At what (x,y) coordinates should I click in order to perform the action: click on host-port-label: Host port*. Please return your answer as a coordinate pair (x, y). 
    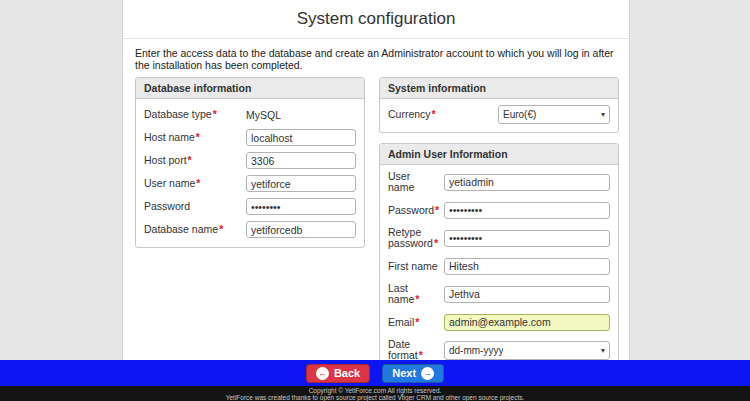
    Looking at the image, I should click on (168, 160).